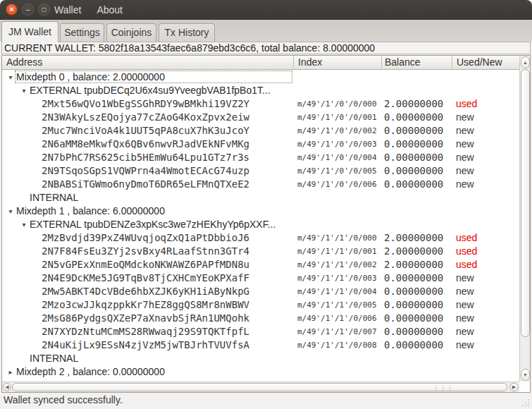 The width and height of the screenshot is (532, 409). Describe the element at coordinates (261, 386) in the screenshot. I see `horizontal-scrollbar: ◀ ⋮⋮⋮ ▶` at that location.